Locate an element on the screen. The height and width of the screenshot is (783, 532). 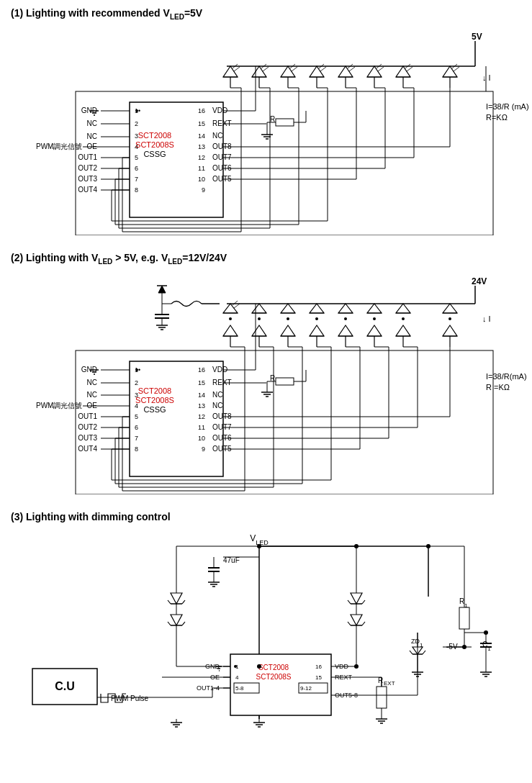
s2-pnum10: 10 is located at coordinates (202, 438).